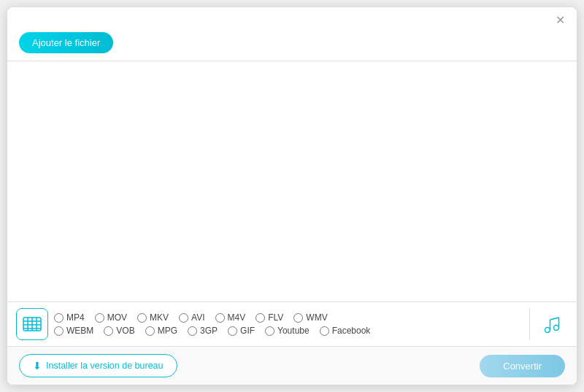 The height and width of the screenshot is (392, 584). Describe the element at coordinates (150, 331) in the screenshot. I see `format-mpg-radio` at that location.